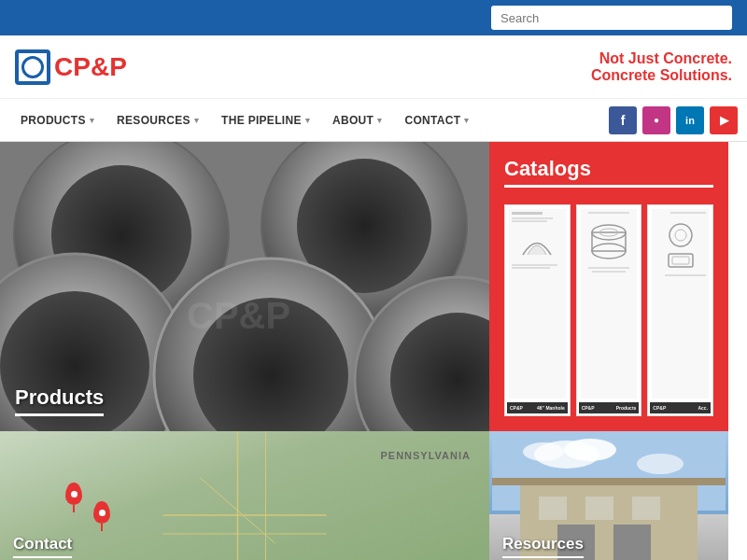 This screenshot has height=560, width=747. What do you see at coordinates (612, 18) in the screenshot?
I see `search-wrapper` at bounding box center [612, 18].